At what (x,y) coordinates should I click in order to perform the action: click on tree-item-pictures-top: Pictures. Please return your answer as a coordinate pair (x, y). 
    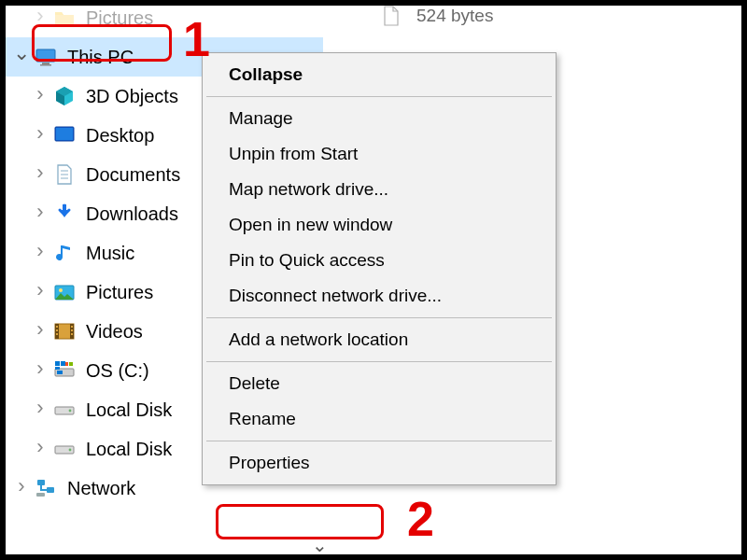
    Looking at the image, I should click on (164, 19).